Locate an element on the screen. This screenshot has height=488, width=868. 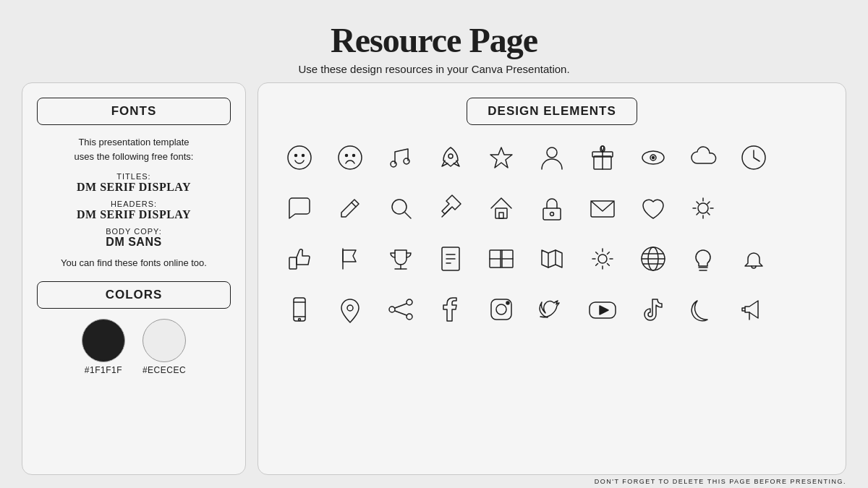
icon-lock is located at coordinates (552, 208).